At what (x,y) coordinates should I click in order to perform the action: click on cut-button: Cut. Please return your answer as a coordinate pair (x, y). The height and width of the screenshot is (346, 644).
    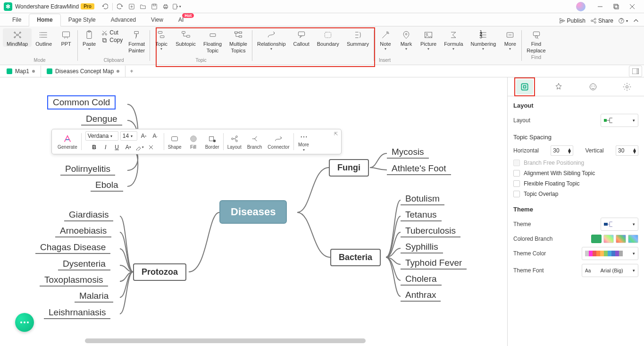
    Looking at the image, I should click on (112, 33).